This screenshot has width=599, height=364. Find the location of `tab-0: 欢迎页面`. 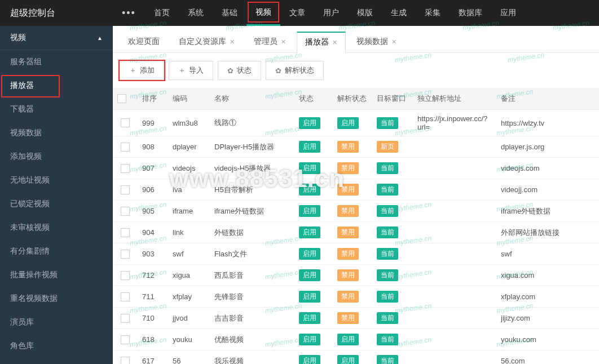

tab-0: 欢迎页面 is located at coordinates (144, 42).